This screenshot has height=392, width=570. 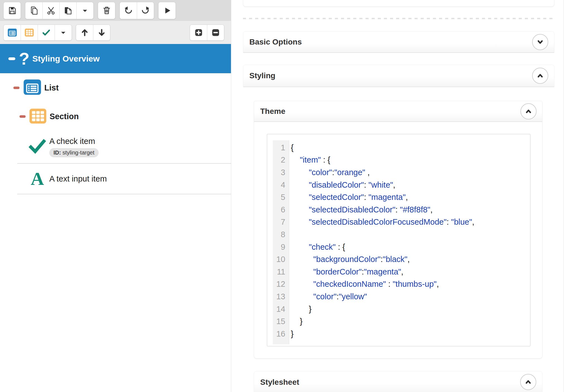 I want to click on code-text: "color":"orange" ,, so click(x=329, y=173).